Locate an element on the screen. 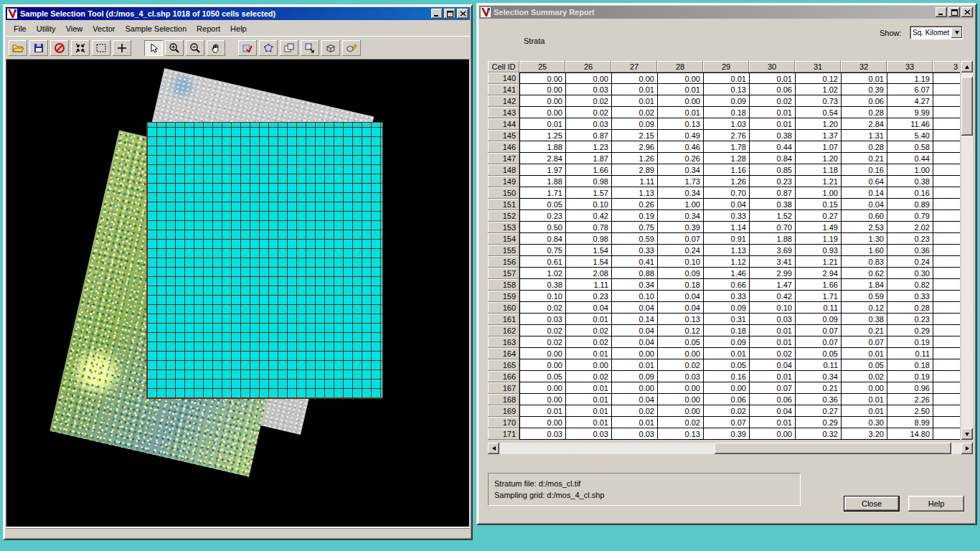  value-cell: 0.38 is located at coordinates (542, 285).